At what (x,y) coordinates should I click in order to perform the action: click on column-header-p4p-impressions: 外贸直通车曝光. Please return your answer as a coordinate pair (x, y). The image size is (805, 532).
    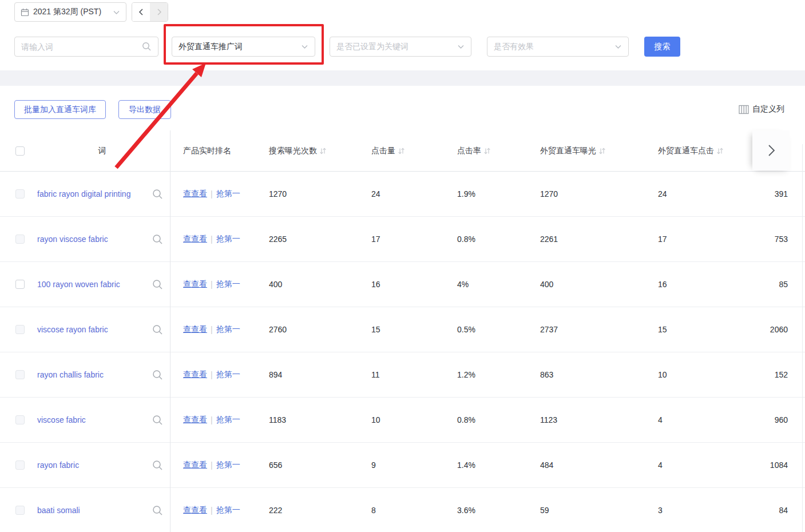
    Looking at the image, I should click on (568, 151).